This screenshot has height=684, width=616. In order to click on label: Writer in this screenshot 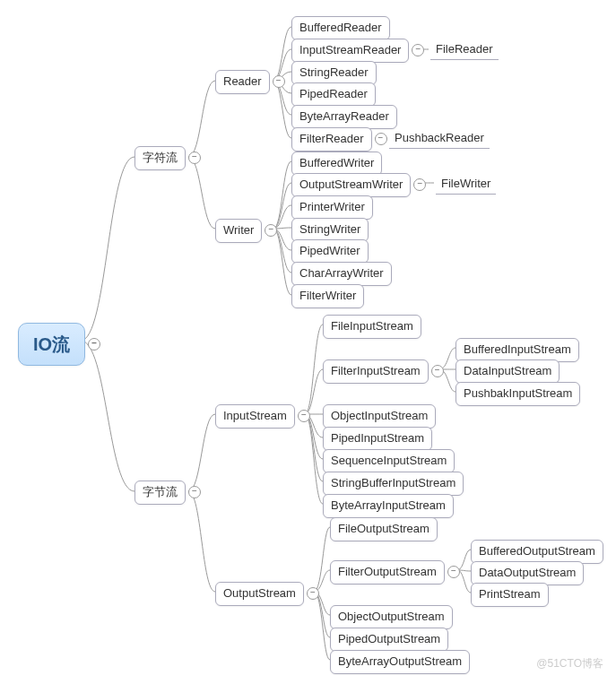, I will do `click(239, 229)`.